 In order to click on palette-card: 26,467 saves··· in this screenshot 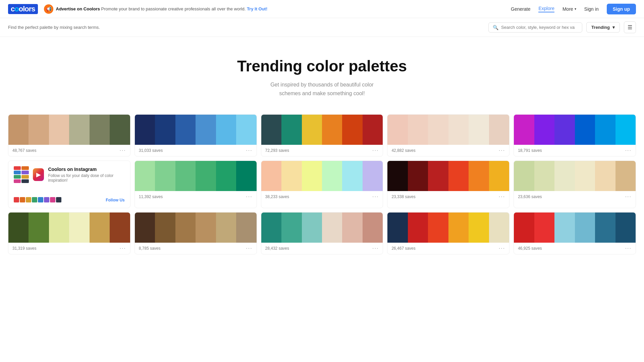, I will do `click(448, 233)`.